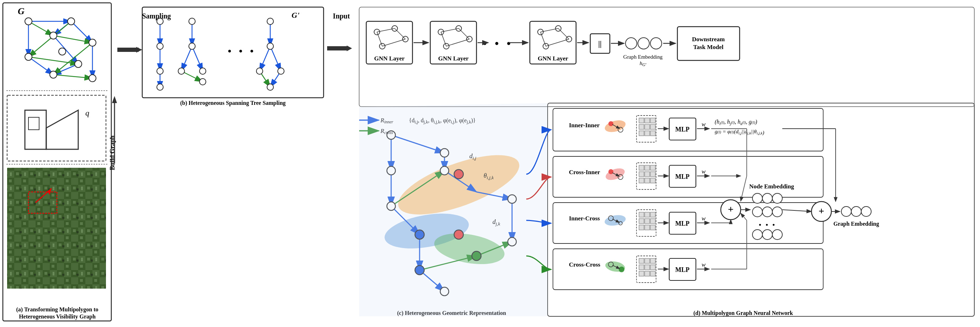 This screenshot has width=980, height=327. Describe the element at coordinates (584, 218) in the screenshot. I see `svg-text: Inner-Cross` at that location.